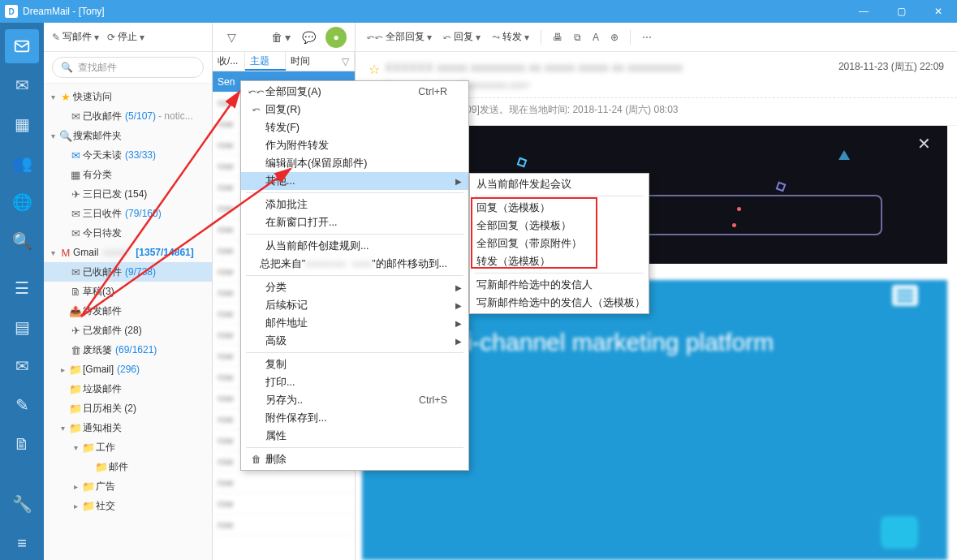 Image resolution: width=957 pixels, height=560 pixels. I want to click on submenu-reply-all-tpl: 全部回复（选模板）, so click(559, 226).